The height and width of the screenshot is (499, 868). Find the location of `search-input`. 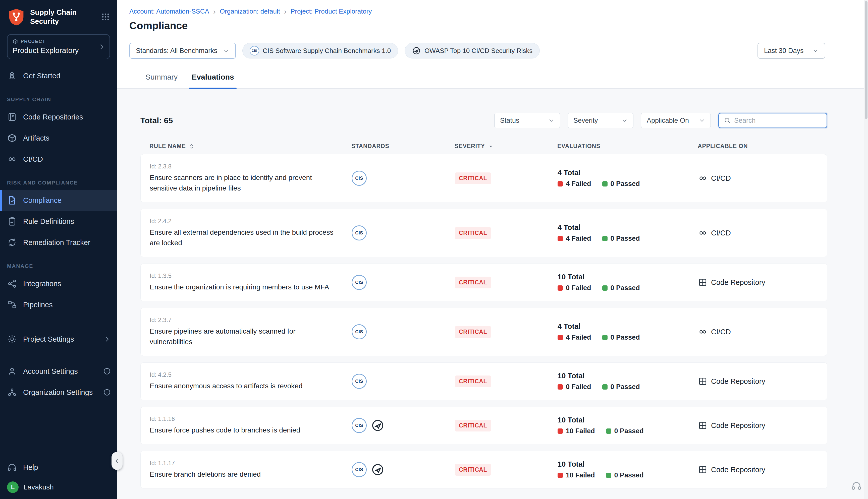

search-input is located at coordinates (778, 121).